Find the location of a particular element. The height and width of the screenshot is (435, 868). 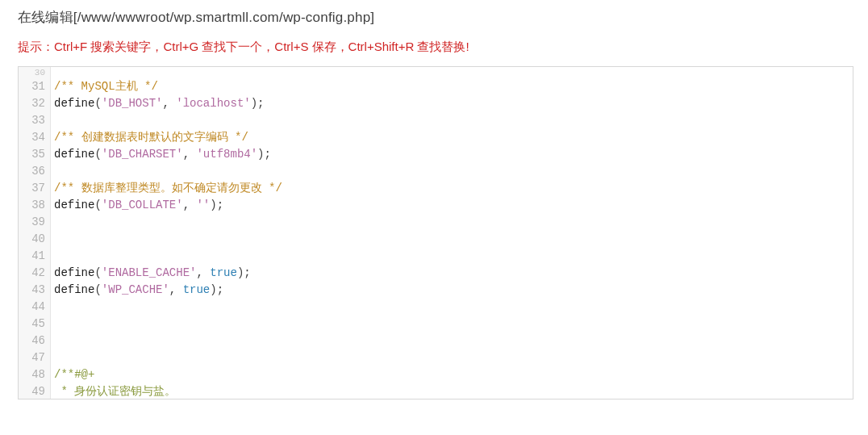

code-line: * 身份认证密钥与盐。 is located at coordinates (453, 391).